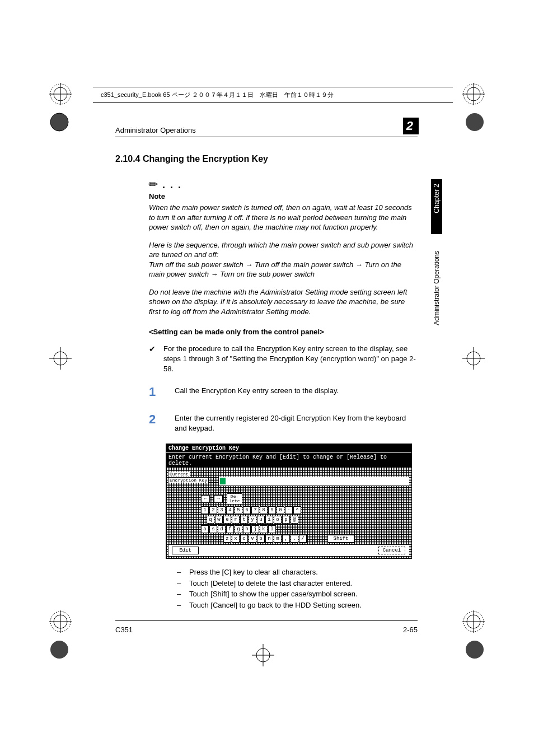 This screenshot has width=534, height=756. What do you see at coordinates (410, 629) in the screenshot?
I see `footer-page: 2-65` at bounding box center [410, 629].